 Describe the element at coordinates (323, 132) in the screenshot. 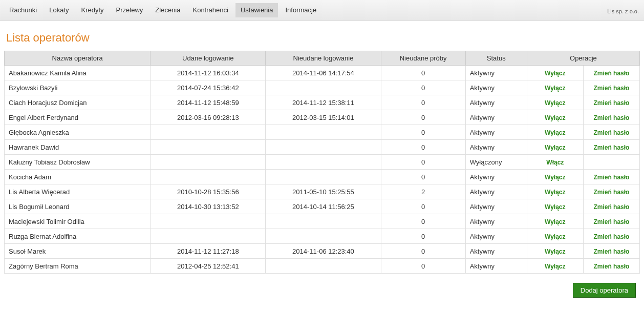

I see `table-row: Głębocka Agnieszka0AktywnyWyłączZmień ha…` at that location.